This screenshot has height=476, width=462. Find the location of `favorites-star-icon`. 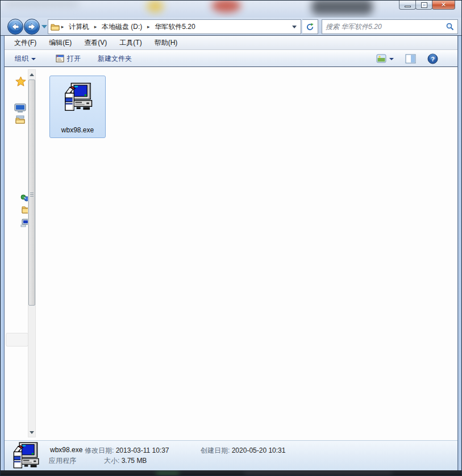

favorites-star-icon is located at coordinates (20, 82).